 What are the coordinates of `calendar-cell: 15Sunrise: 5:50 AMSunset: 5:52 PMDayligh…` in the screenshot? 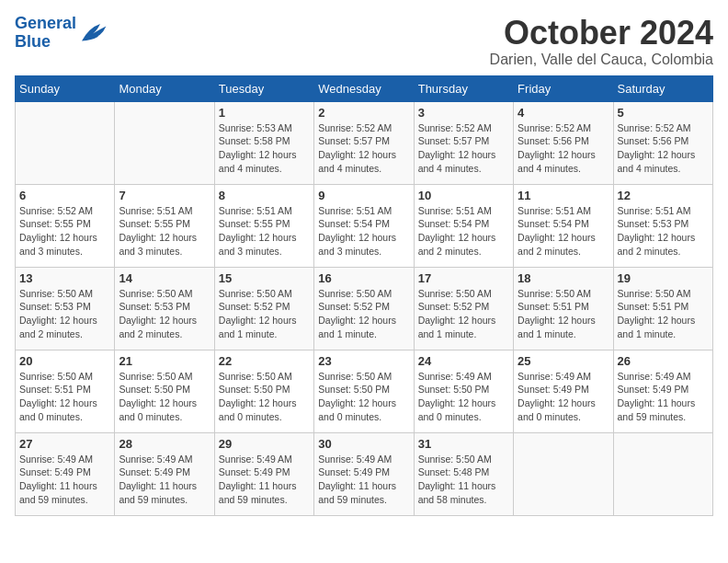 It's located at (264, 308).